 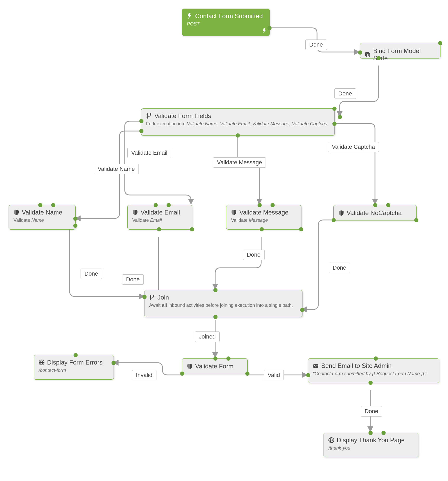 I want to click on node-subtitle: Await all inbound activities before join…, so click(x=223, y=305).